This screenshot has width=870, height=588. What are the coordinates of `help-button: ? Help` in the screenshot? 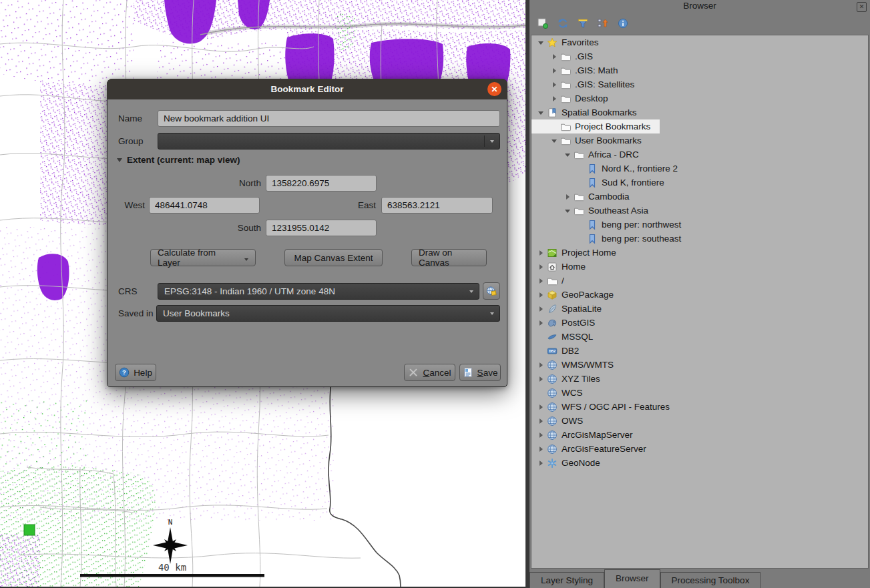 It's located at (136, 372).